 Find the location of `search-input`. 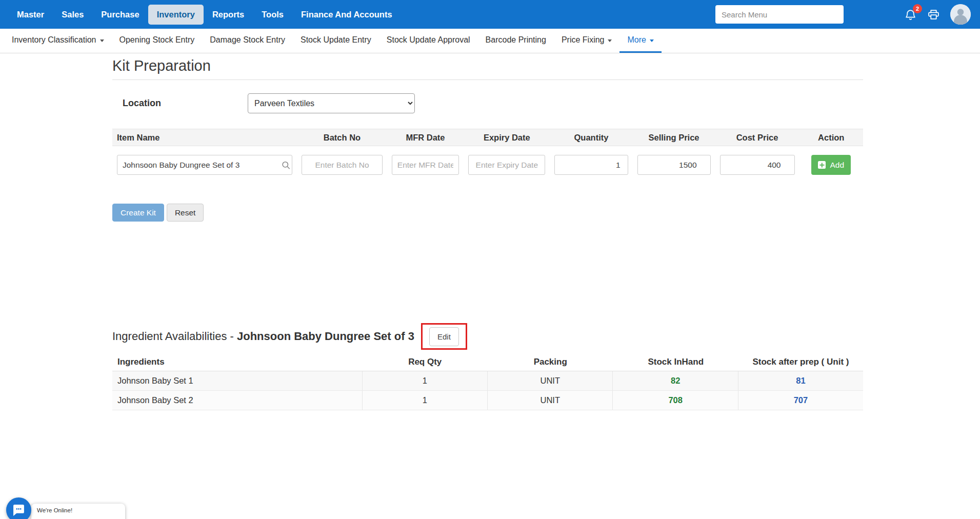

search-input is located at coordinates (779, 14).